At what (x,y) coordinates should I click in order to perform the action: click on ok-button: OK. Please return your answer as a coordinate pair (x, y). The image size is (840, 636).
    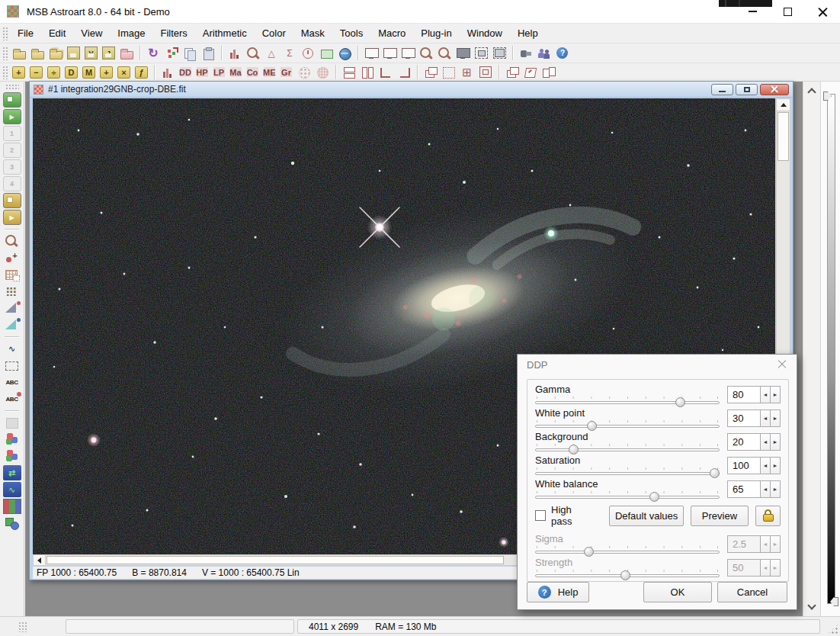
    Looking at the image, I should click on (678, 592).